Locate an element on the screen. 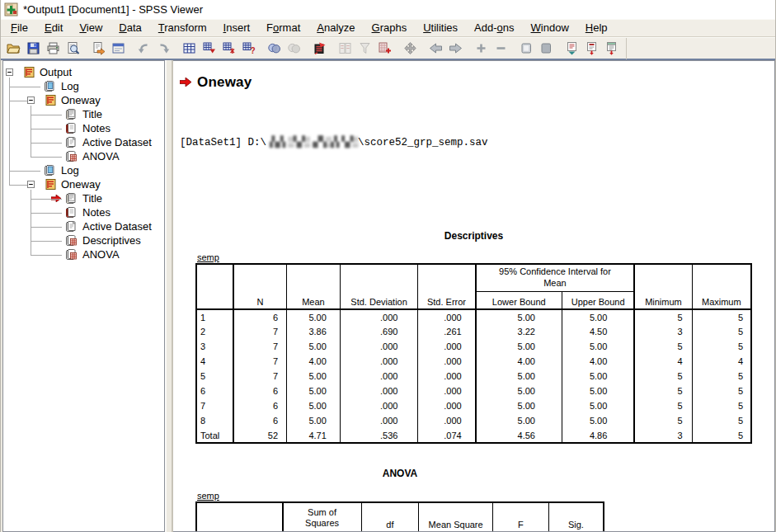  menu-item-transform: Transform is located at coordinates (183, 28).